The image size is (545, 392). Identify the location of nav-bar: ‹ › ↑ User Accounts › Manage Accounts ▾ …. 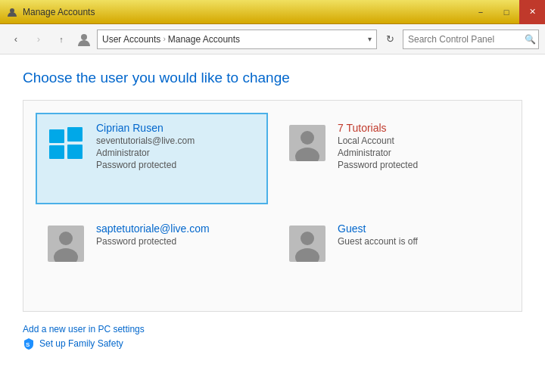
(272, 39).